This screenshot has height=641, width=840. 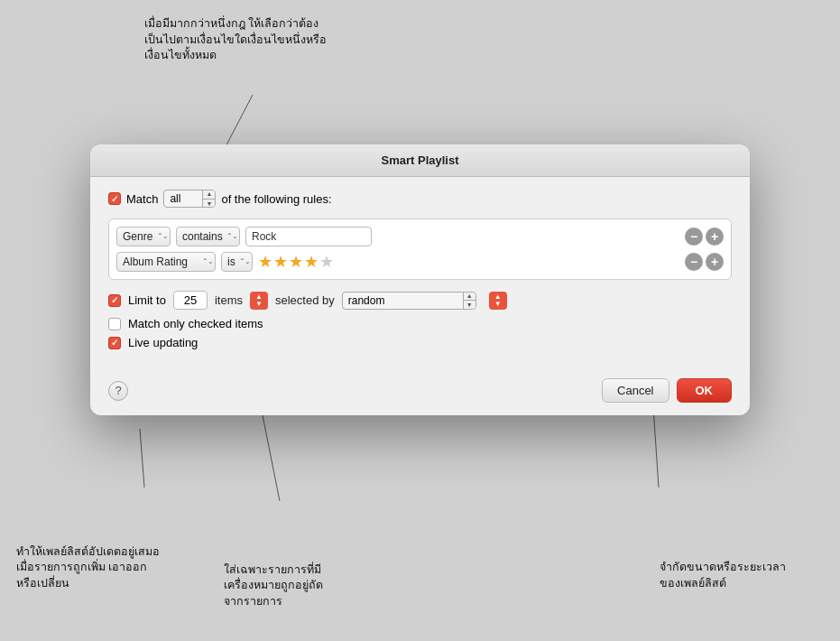 I want to click on rule1-condition-wrapper: contains, so click(x=208, y=237).